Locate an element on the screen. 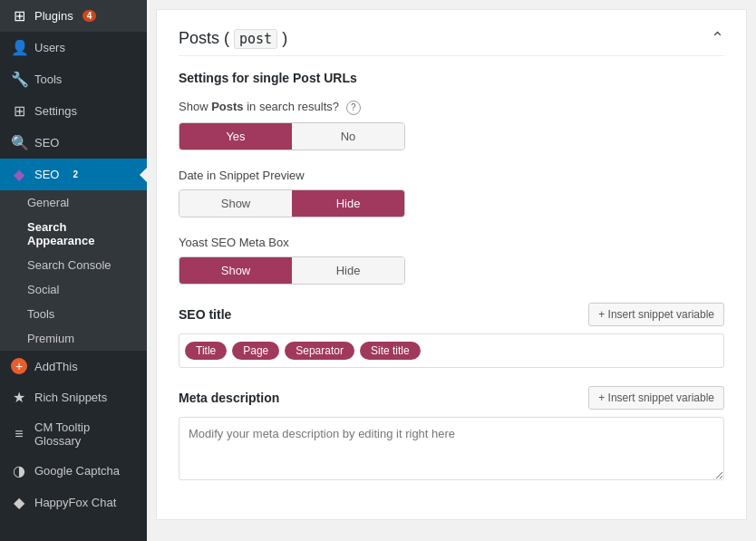 This screenshot has height=541, width=756. show-posts-label: Show Posts in search results? ? is located at coordinates (451, 107).